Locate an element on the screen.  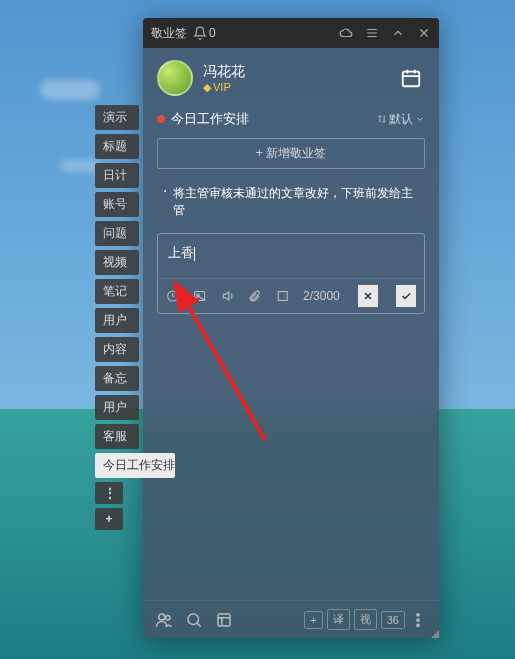
calendar-icon is located at coordinates (411, 78).